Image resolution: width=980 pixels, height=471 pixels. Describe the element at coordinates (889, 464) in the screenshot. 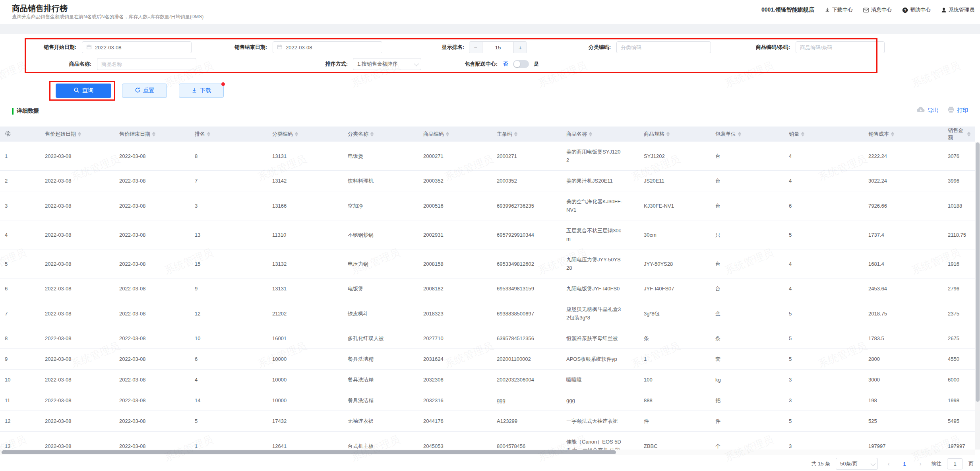

I see `prev-page-button: ‹` at that location.